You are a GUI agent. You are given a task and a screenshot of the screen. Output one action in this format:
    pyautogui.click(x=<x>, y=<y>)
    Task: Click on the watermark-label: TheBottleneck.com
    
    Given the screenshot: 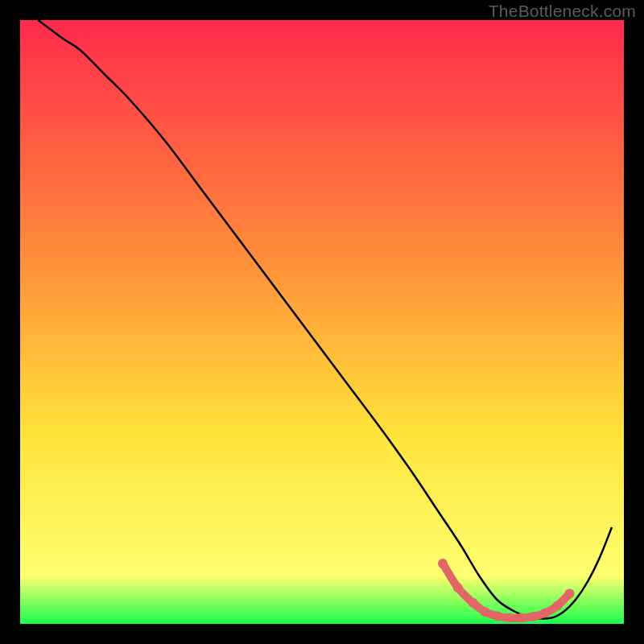 What is the action you would take?
    pyautogui.click(x=562, y=11)
    